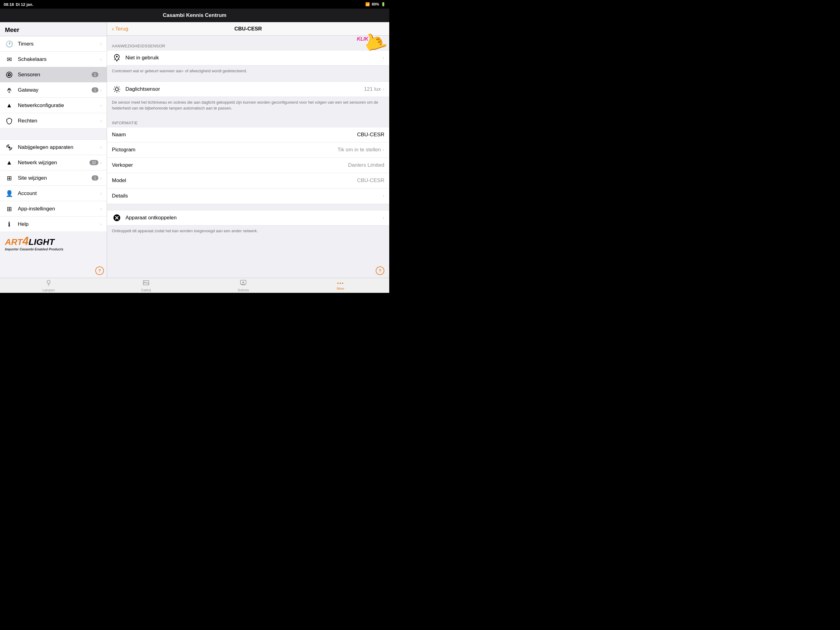 Image resolution: width=840 pixels, height=630 pixels. Describe the element at coordinates (41, 242) in the screenshot. I see `logo-light: LIGHT` at that location.